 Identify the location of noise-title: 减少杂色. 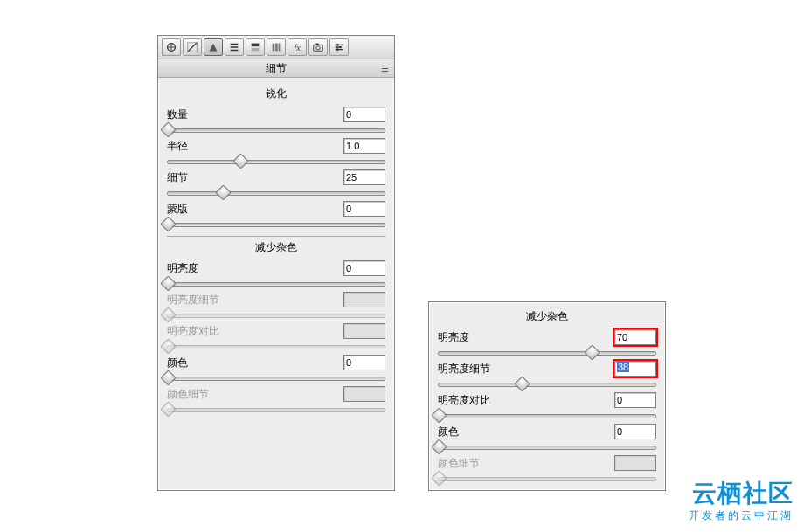
(276, 248).